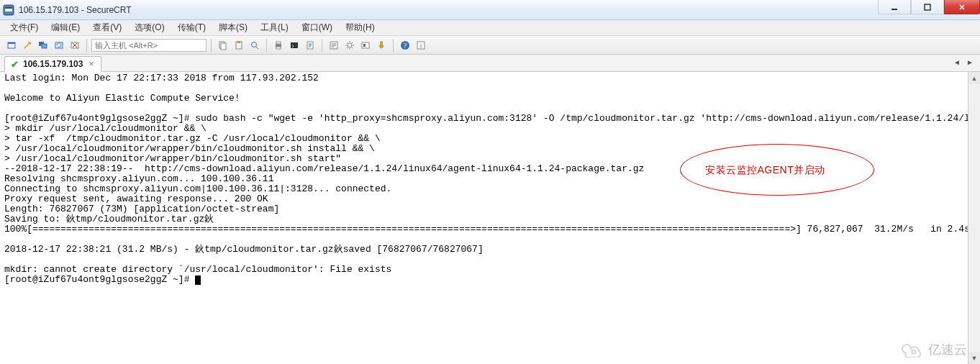 The height and width of the screenshot is (364, 980). Describe the element at coordinates (12, 45) in the screenshot. I see `connect-icon` at that location.